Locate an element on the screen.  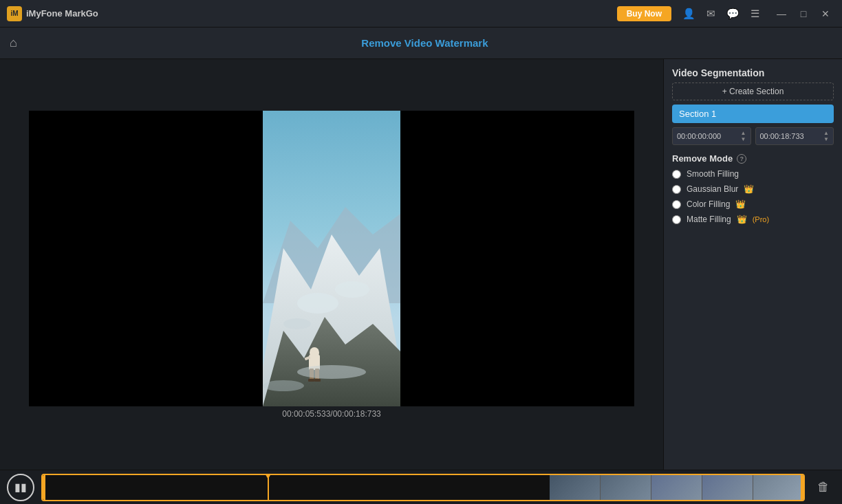
subheader: ⌂ Remove Video Watermark is located at coordinates (421, 43).